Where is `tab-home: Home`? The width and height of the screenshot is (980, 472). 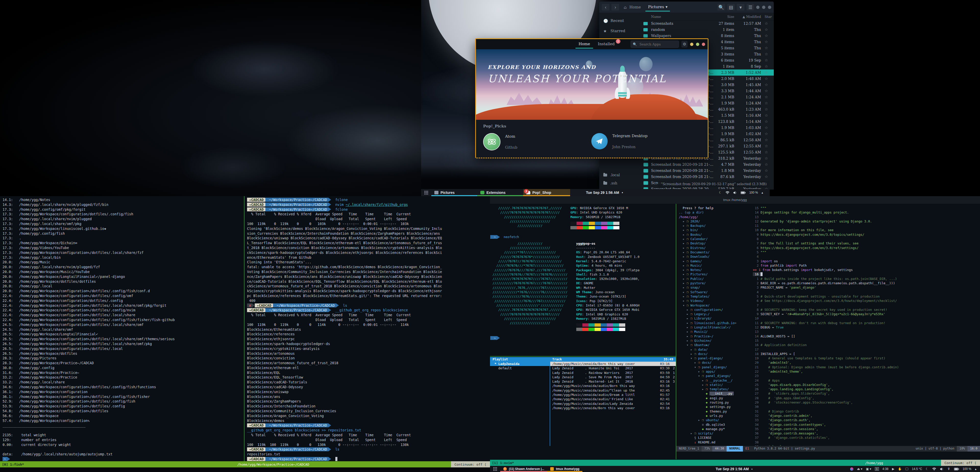
tab-home: Home is located at coordinates (584, 44).